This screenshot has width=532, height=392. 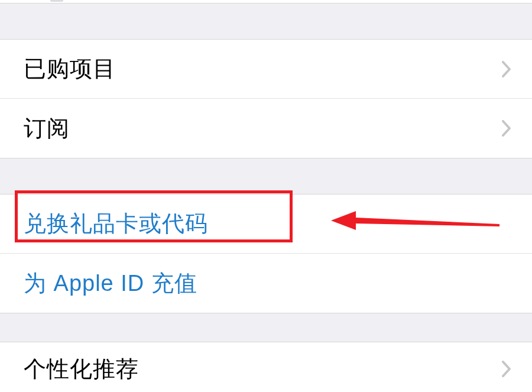 What do you see at coordinates (266, 2) in the screenshot?
I see `previous-group-fragment` at bounding box center [266, 2].